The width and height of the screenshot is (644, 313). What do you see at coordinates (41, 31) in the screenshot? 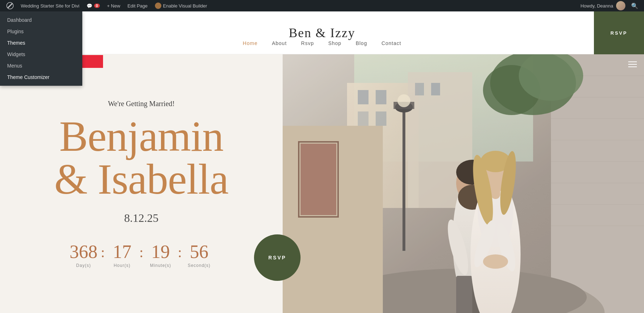
I see `dropdown-item-plugins: Plugins` at bounding box center [41, 31].